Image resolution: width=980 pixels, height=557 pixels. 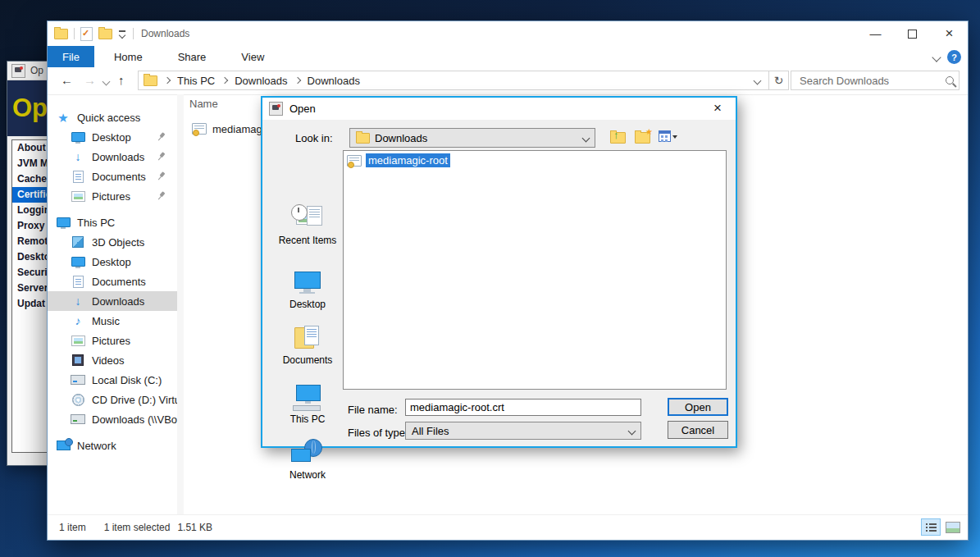 What do you see at coordinates (128, 57) in the screenshot?
I see `tab-home: Home` at bounding box center [128, 57].